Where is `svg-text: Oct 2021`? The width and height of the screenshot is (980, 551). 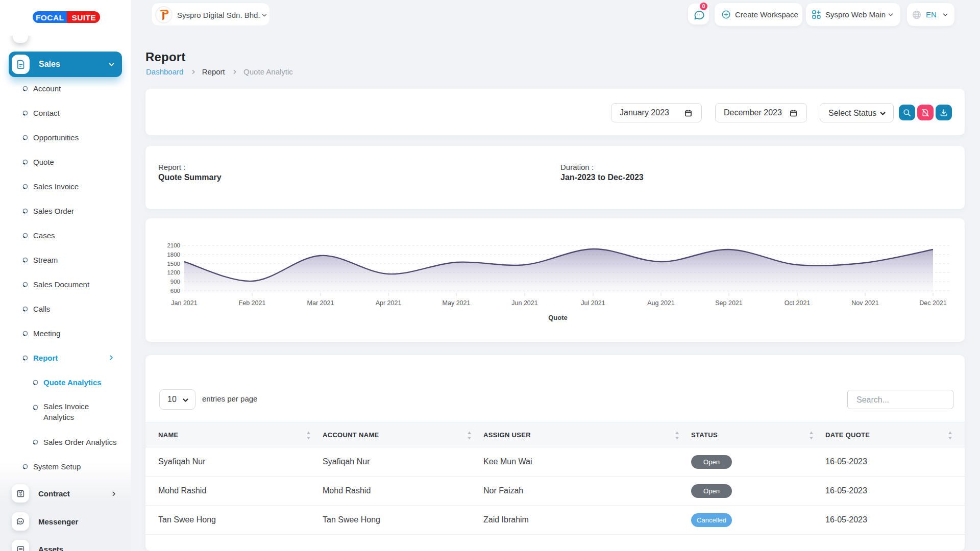 svg-text: Oct 2021 is located at coordinates (797, 303).